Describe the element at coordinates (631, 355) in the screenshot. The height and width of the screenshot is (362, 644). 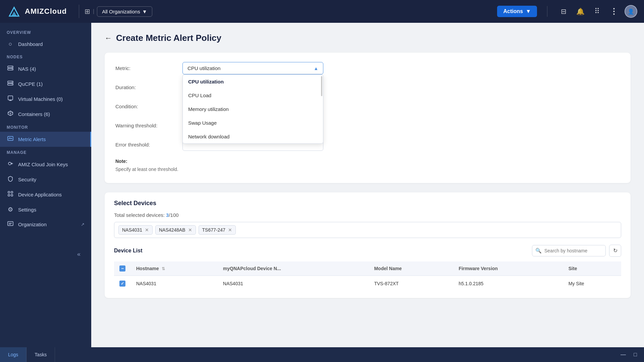
I see `bottom-right: — □` at that location.